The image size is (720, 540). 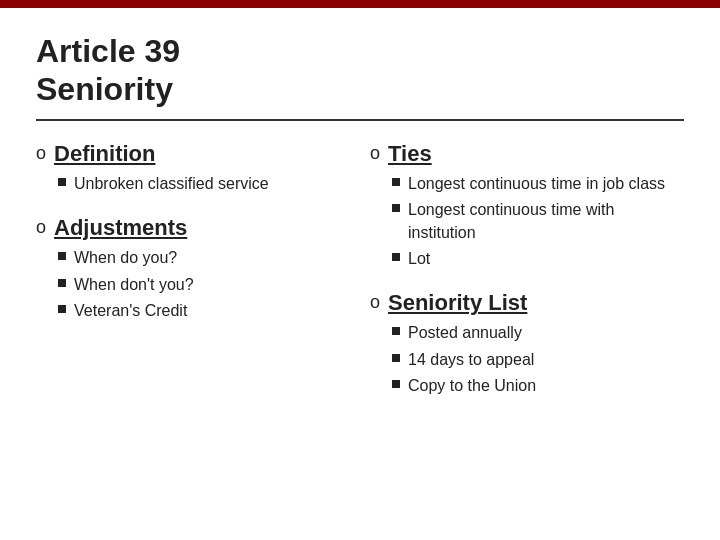 I want to click on ties-section: o Ties Longest continuous time in job cl…, so click(x=527, y=206).